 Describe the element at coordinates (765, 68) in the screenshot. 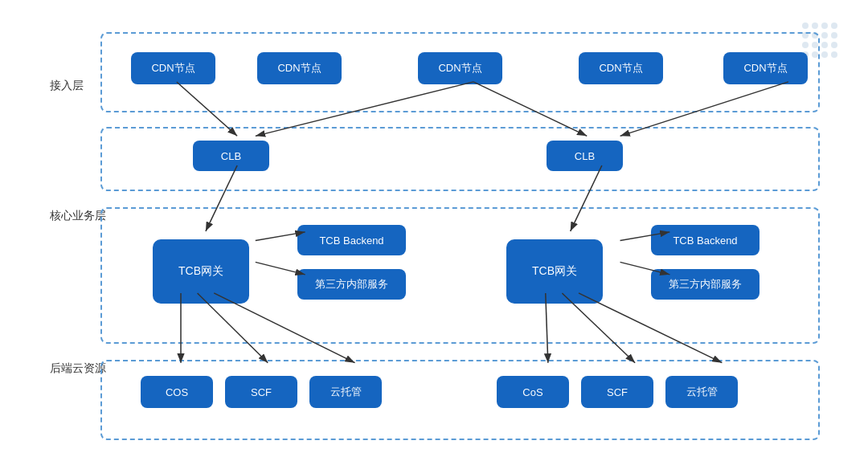

I see `node-cdn5: CDN节点` at that location.